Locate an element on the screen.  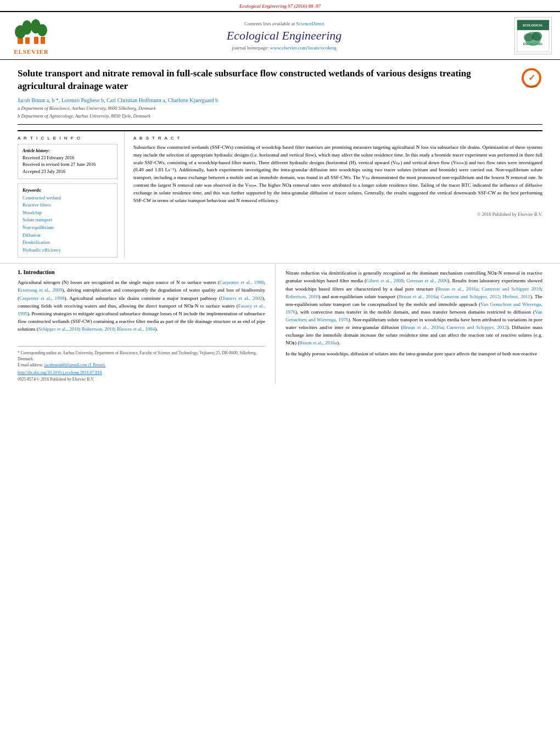
keyword-2: Reactive filters is located at coordinates (68, 205).